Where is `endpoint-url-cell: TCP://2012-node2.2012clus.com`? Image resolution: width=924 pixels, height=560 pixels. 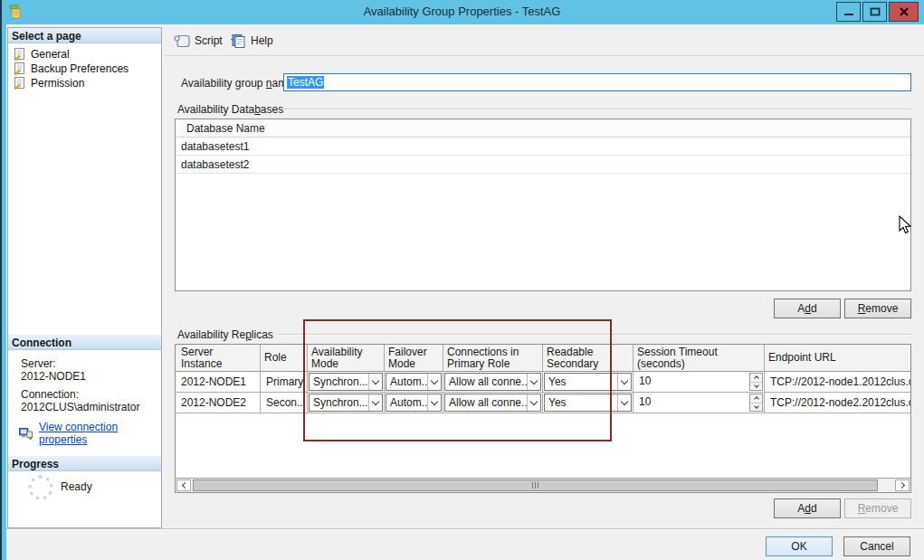 endpoint-url-cell: TCP://2012-node2.2012clus.com is located at coordinates (838, 403).